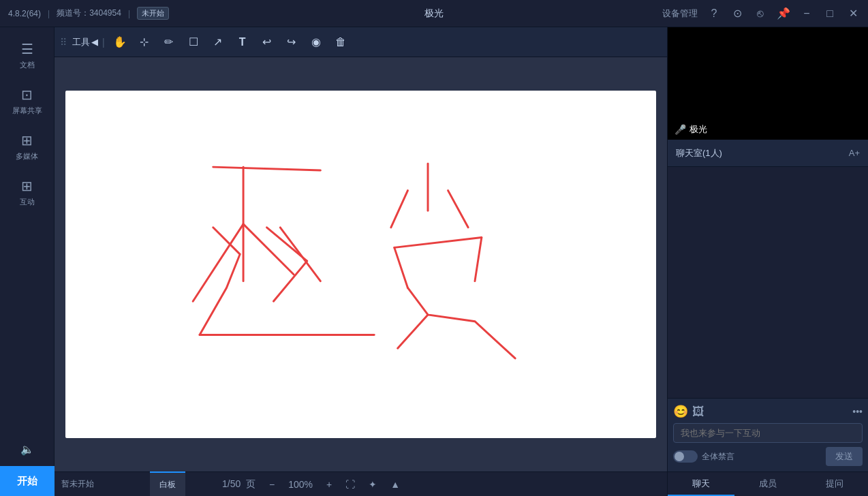 The width and height of the screenshot is (868, 496). I want to click on image-btn: 🖼, so click(698, 412).